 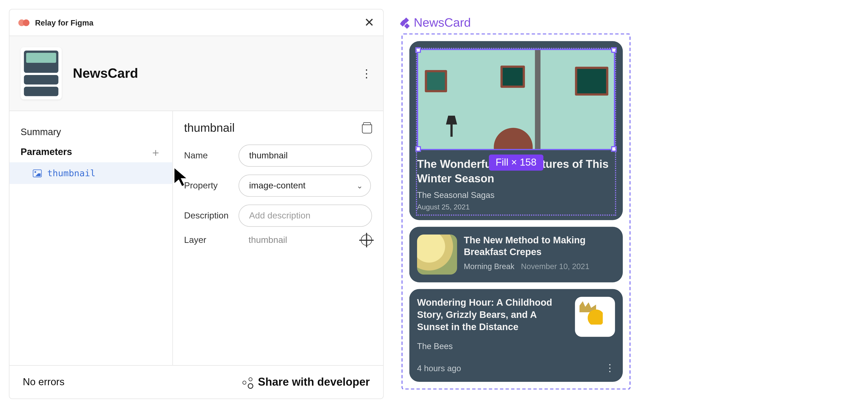 What do you see at coordinates (516, 336) in the screenshot?
I see `news-card-item: Wondering Hour: A Childhood Story, Grizz…` at bounding box center [516, 336].